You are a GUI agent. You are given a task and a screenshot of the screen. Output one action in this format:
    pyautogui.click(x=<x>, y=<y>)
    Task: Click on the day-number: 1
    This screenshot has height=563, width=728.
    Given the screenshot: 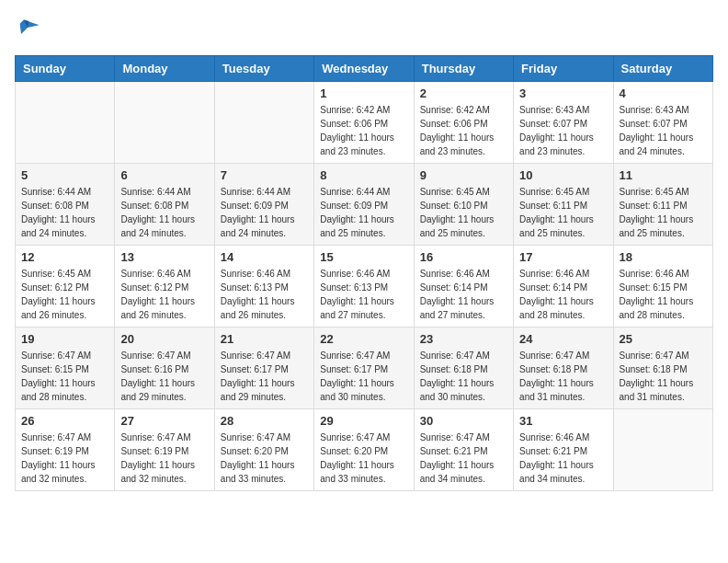 What is the action you would take?
    pyautogui.click(x=364, y=94)
    